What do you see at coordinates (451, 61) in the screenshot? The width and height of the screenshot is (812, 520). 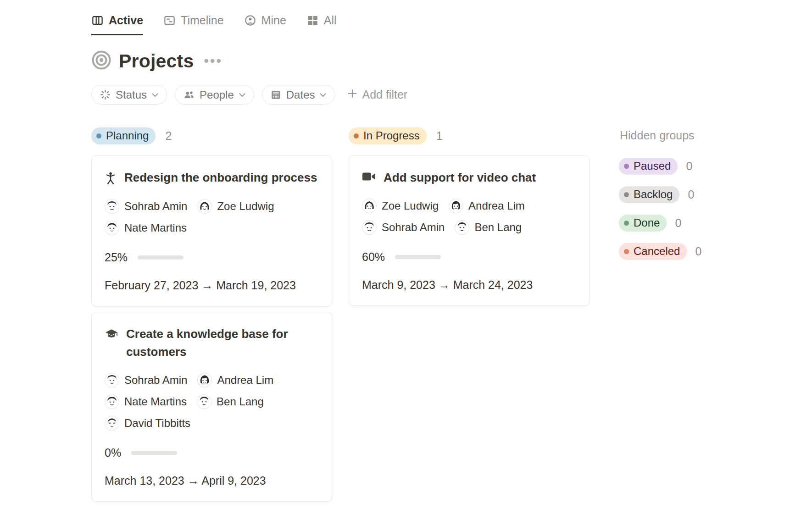 I see `title-row: Projects •••` at bounding box center [451, 61].